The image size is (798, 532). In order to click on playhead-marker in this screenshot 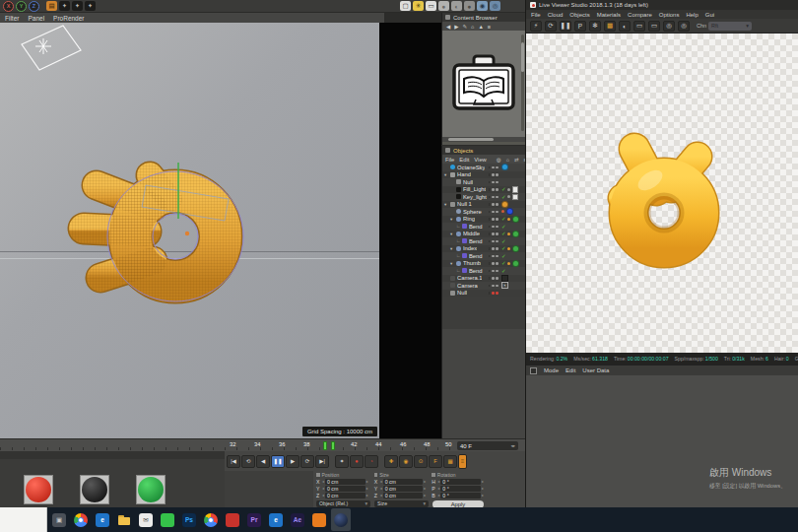, I will do `click(325, 445)`.